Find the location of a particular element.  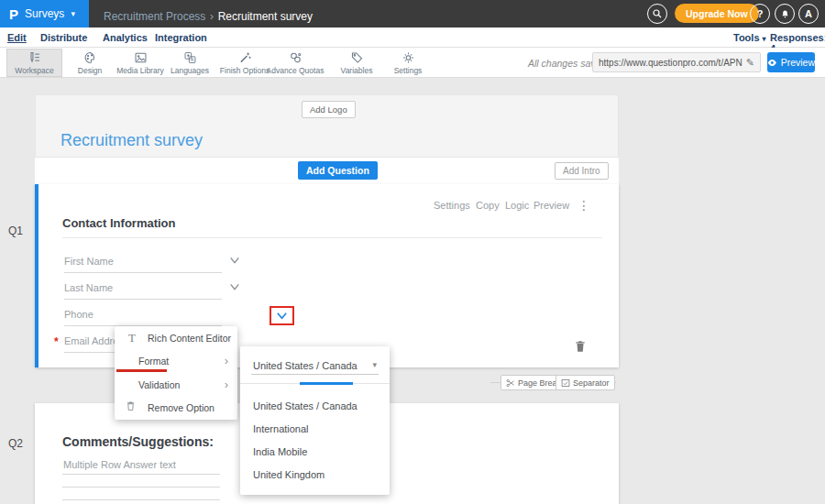

select-underline is located at coordinates (315, 374).